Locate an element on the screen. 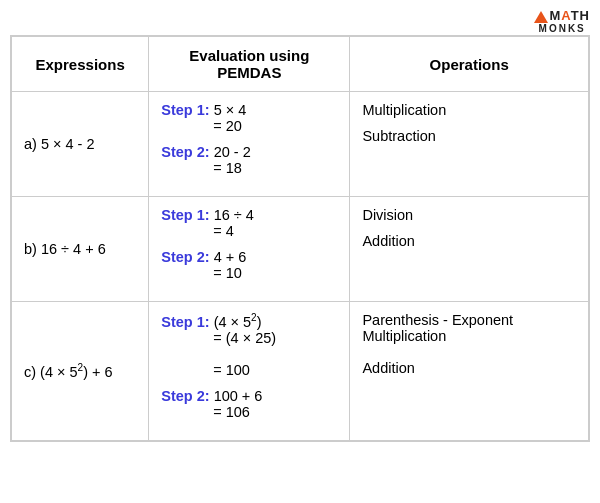 The width and height of the screenshot is (600, 503). step-c1: Step 1: (4 × 52) = (4 × 25) = 100 is located at coordinates (249, 345).